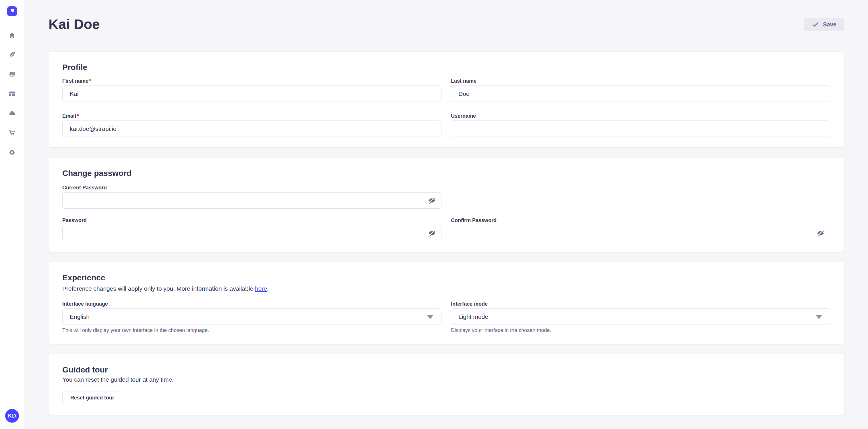 This screenshot has width=868, height=429. What do you see at coordinates (641, 317) in the screenshot?
I see `interface-mode-field: Interface mode Light mode Displays your …` at bounding box center [641, 317].